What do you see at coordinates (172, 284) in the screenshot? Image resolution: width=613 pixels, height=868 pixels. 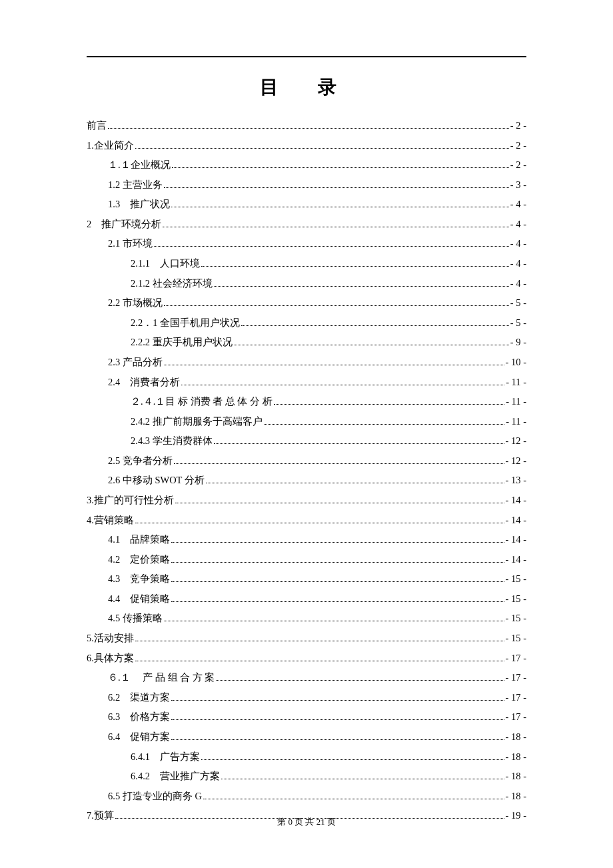 I see `toc-entry-label: 2.1.2 社会经济环境` at bounding box center [172, 284].